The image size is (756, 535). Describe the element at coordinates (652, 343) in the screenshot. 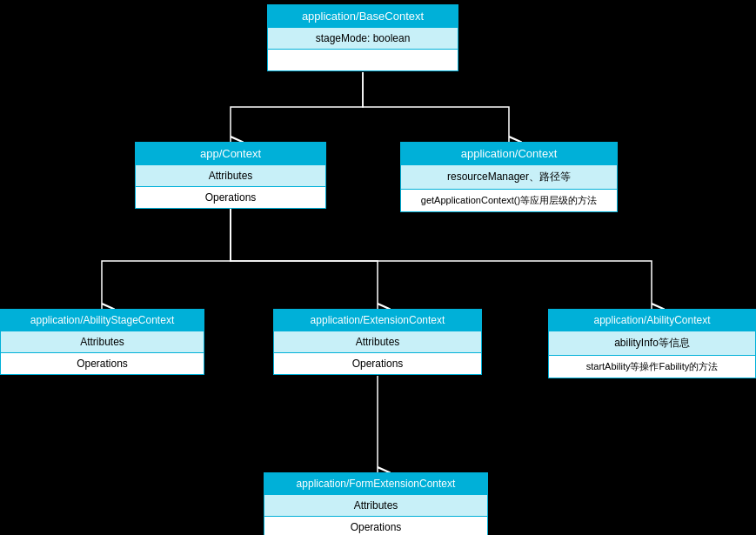

I see `ability-context-info: abilityInfo等信息` at that location.